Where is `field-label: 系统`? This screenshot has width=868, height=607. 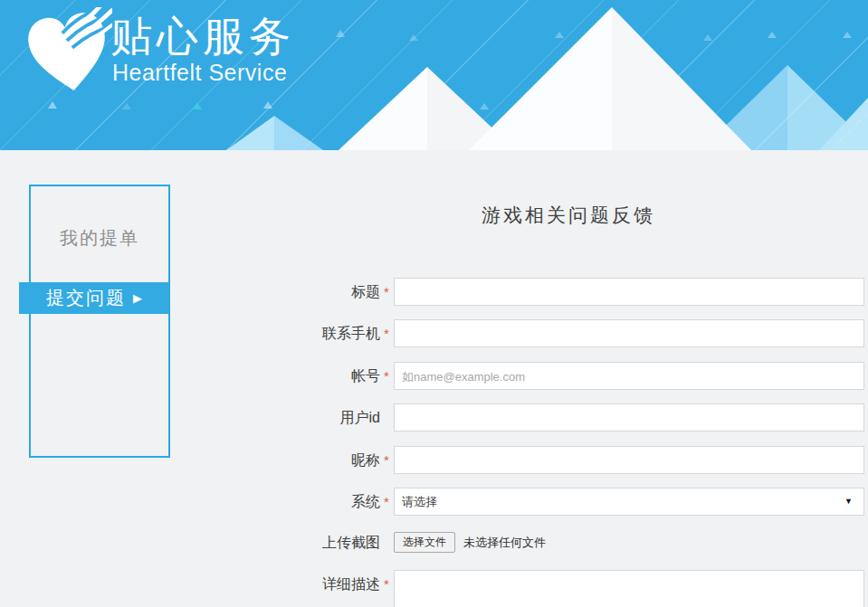
field-label: 系统 is located at coordinates (339, 501).